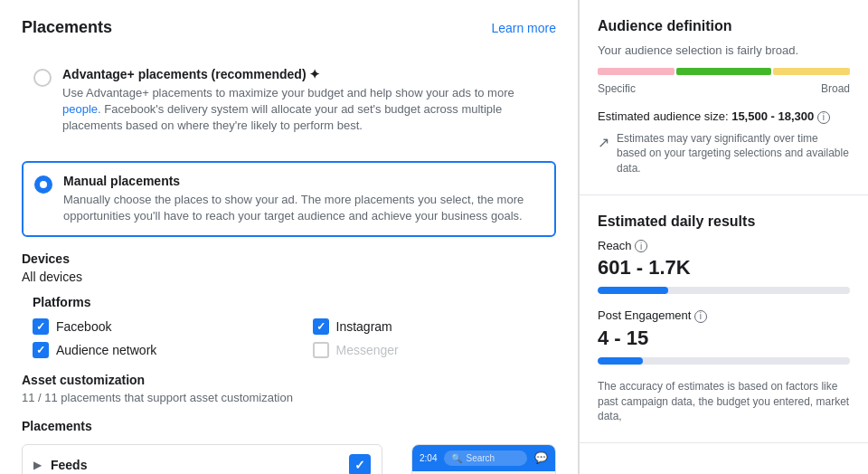  I want to click on placements-title: Placements, so click(67, 27).